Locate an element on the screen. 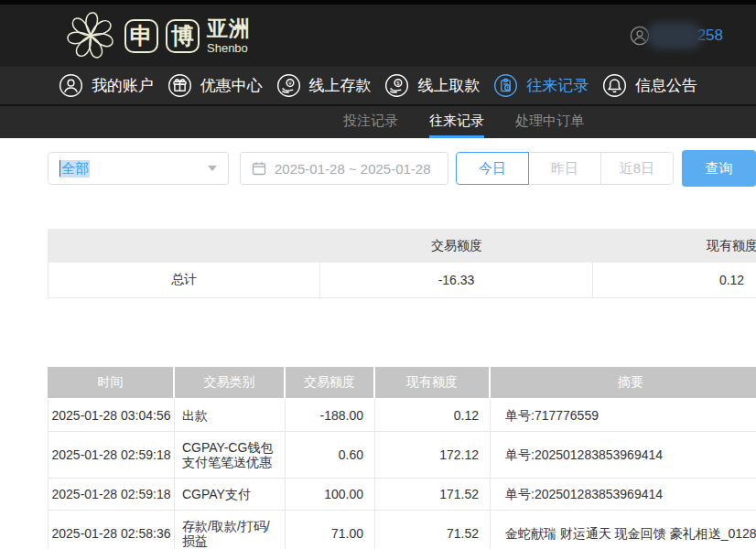  last-8-days-button: 近8日 is located at coordinates (637, 168).